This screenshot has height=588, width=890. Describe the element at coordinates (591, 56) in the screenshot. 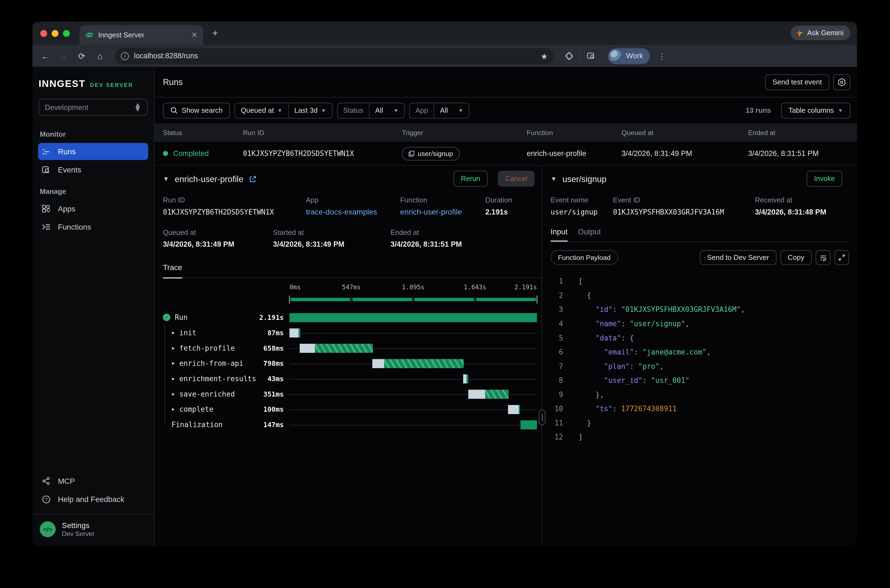

I see `search-tabs-icon` at that location.